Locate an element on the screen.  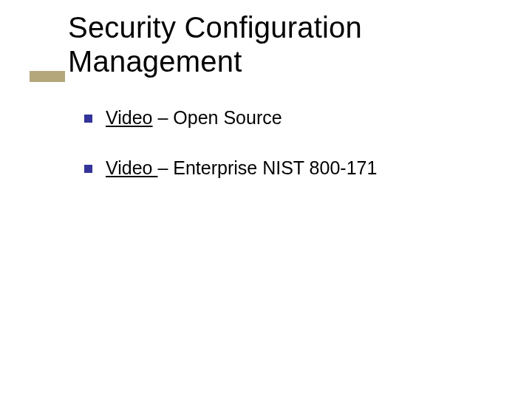
bullet-rest: – Open Source is located at coordinates (217, 117).